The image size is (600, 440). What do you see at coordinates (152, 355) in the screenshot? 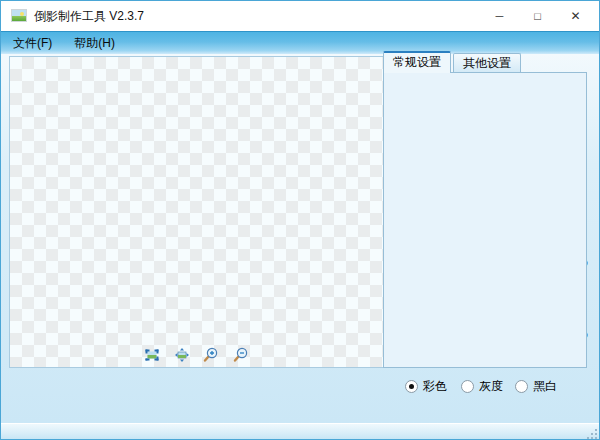
I see `fit-image-icon` at bounding box center [152, 355].